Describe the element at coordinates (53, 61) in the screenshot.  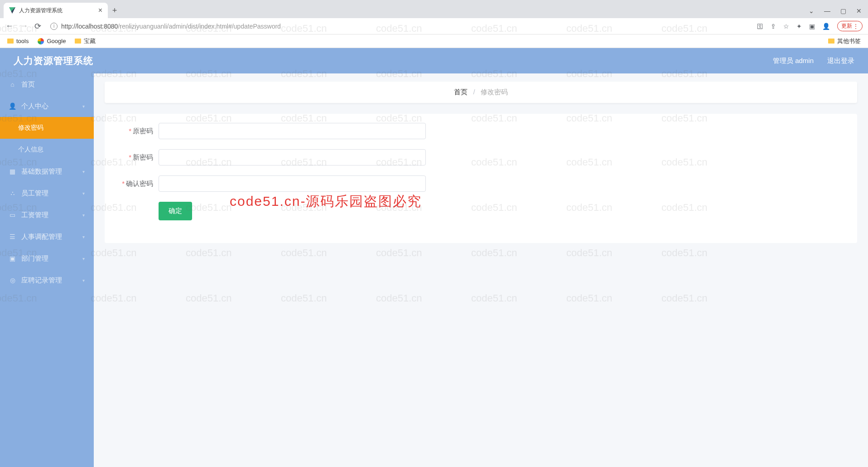
I see `app-title: 人力资源管理系统` at that location.